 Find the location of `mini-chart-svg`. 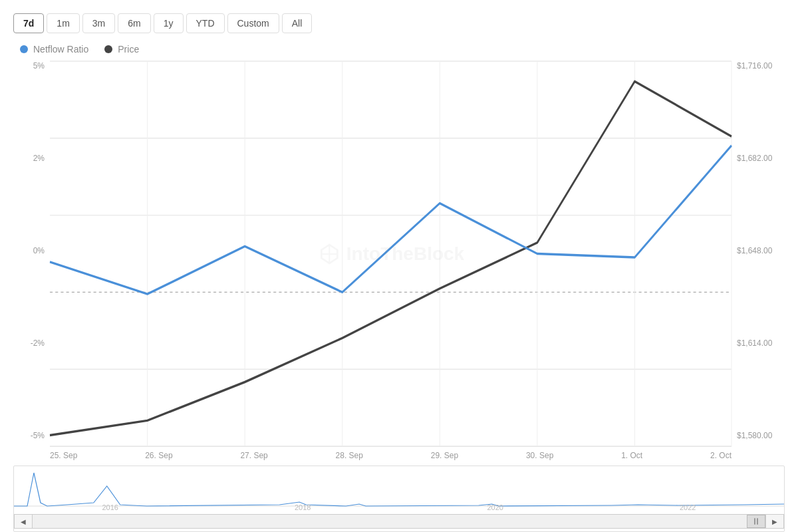

mini-chart-svg is located at coordinates (399, 489).